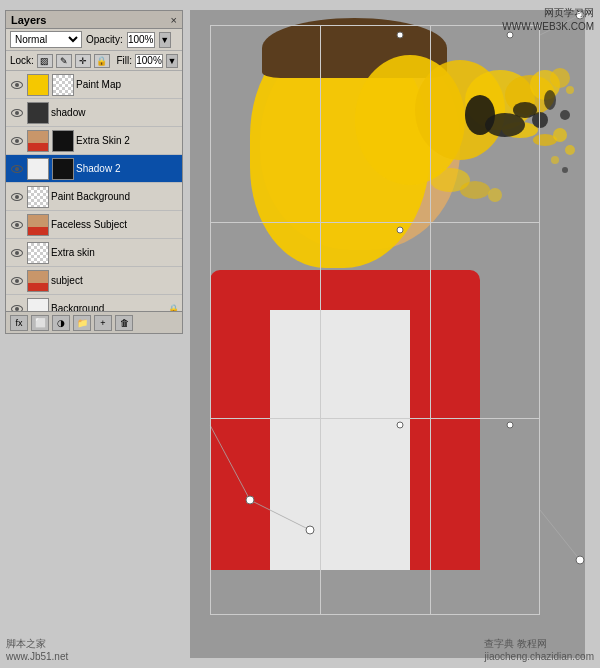  What do you see at coordinates (104, 40) in the screenshot?
I see `opacity-label: Opacity:` at bounding box center [104, 40].